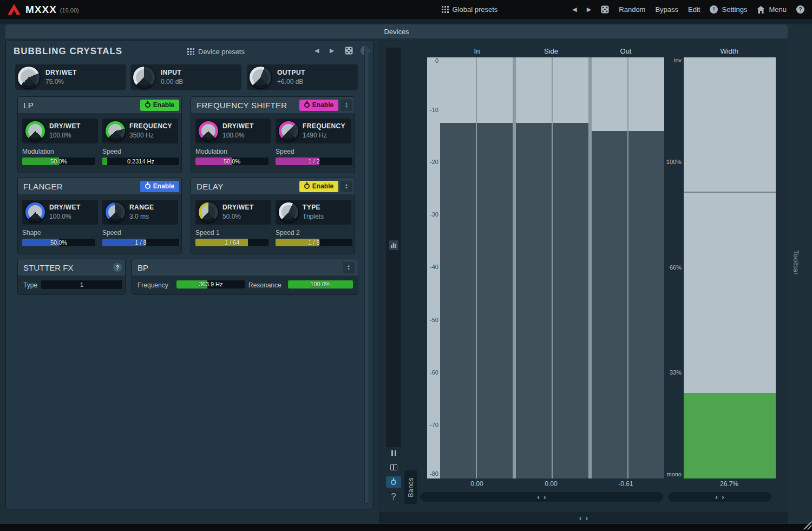 The image size is (812, 531). Describe the element at coordinates (55, 82) in the screenshot. I see `knob-value: 75.0%` at that location.